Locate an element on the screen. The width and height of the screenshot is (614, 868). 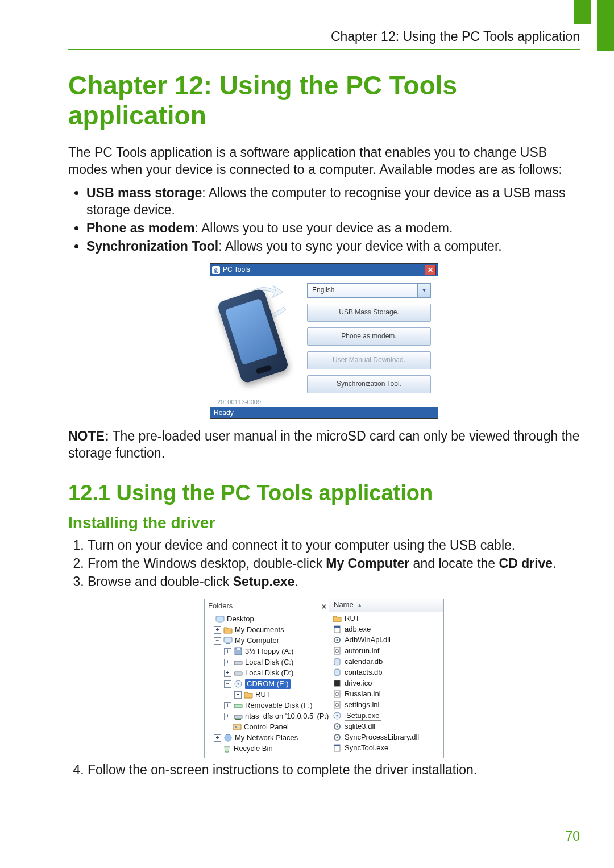
step-2a: From the Windows desktop, double-click is located at coordinates (207, 563).